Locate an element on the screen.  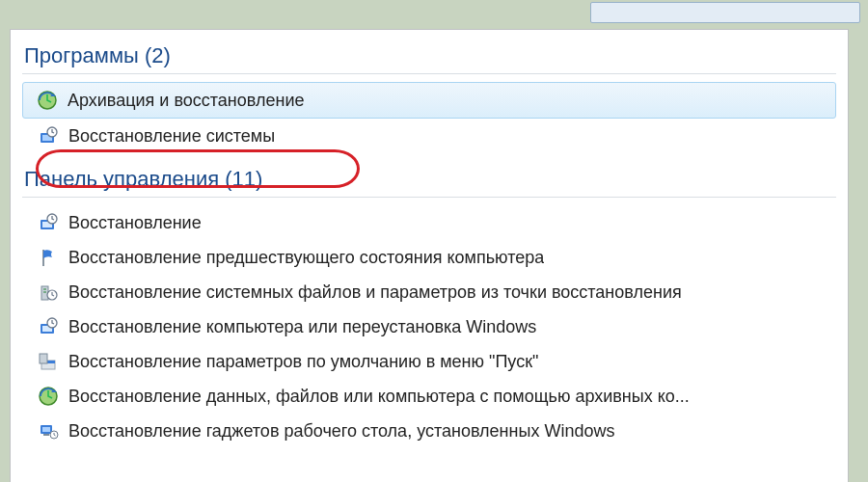
titlebar-fragment is located at coordinates (725, 13).